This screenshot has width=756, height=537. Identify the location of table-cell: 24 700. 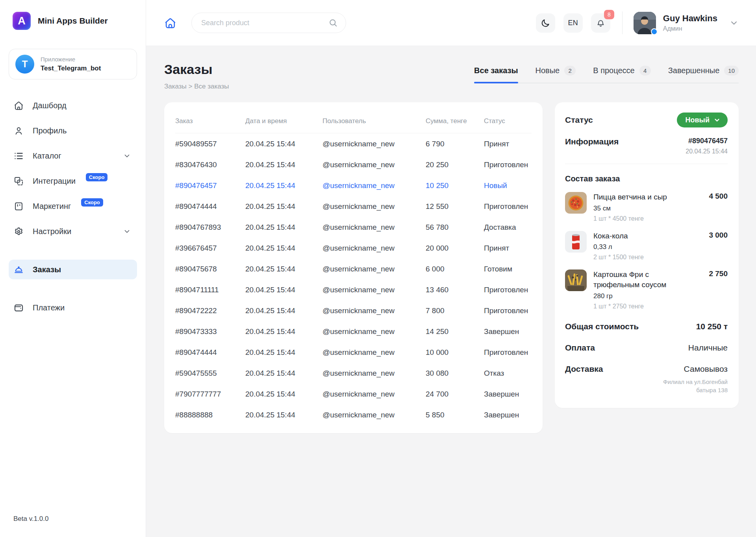
(455, 394).